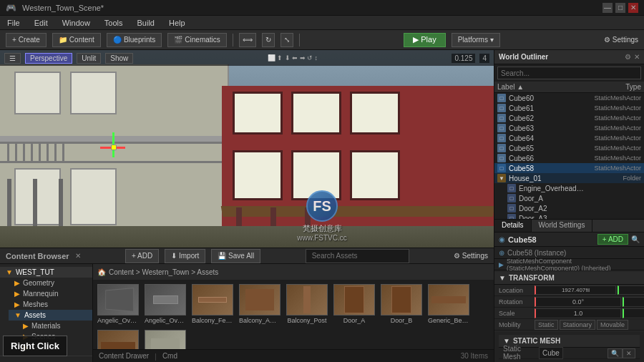  What do you see at coordinates (570, 73) in the screenshot?
I see `outliner-search` at bounding box center [570, 73].